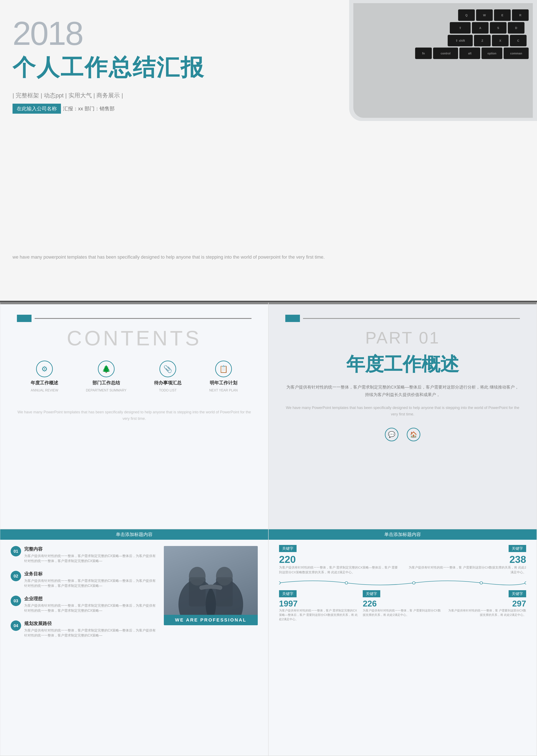 Image resolution: width=537 pixels, height=756 pixels. What do you see at coordinates (403, 560) in the screenshot?
I see `timeline-top-row: 关键字 220 为客户提供有针对性的统一一整体，客户 需求制定完整的CX策略—整…` at bounding box center [403, 560].